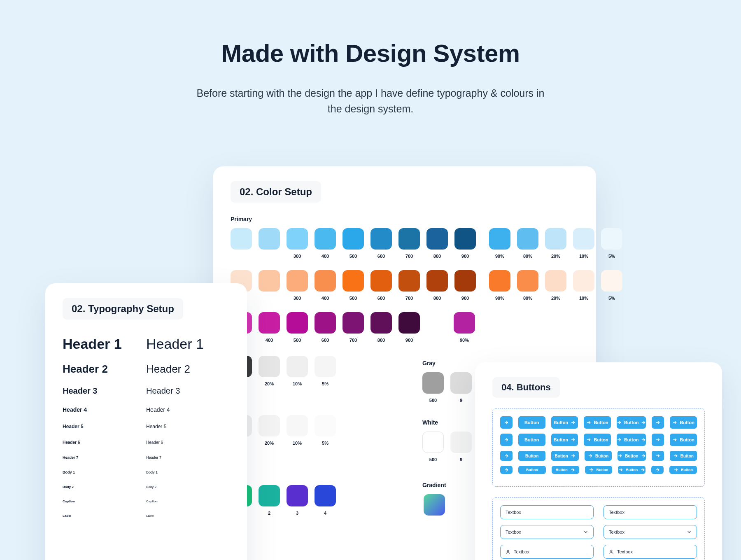 This screenshot has width=741, height=560. Describe the element at coordinates (105, 457) in the screenshot. I see `type-sample-bold: Header 7` at that location.